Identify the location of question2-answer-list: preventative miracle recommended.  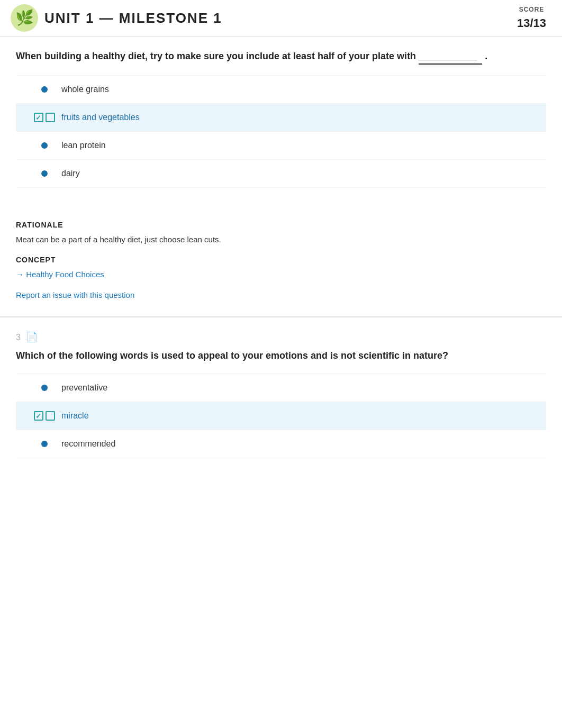
(281, 416).